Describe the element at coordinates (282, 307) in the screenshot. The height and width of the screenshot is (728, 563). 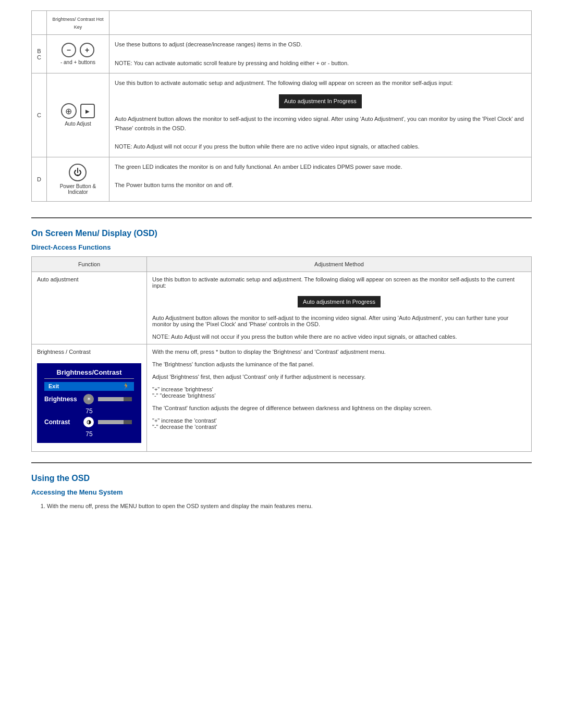
I see `table-row: Auto adjustment Use this button to activ…` at that location.